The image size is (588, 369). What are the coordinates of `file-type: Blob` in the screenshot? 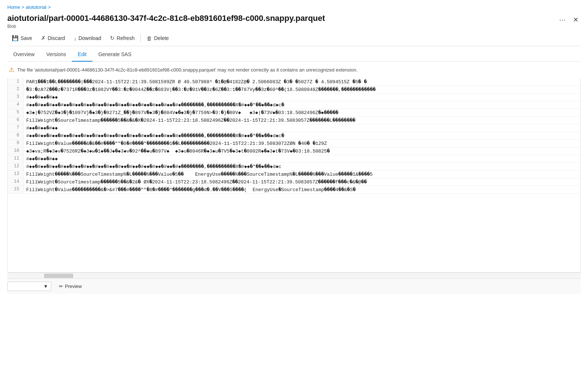 It's located at (282, 26).